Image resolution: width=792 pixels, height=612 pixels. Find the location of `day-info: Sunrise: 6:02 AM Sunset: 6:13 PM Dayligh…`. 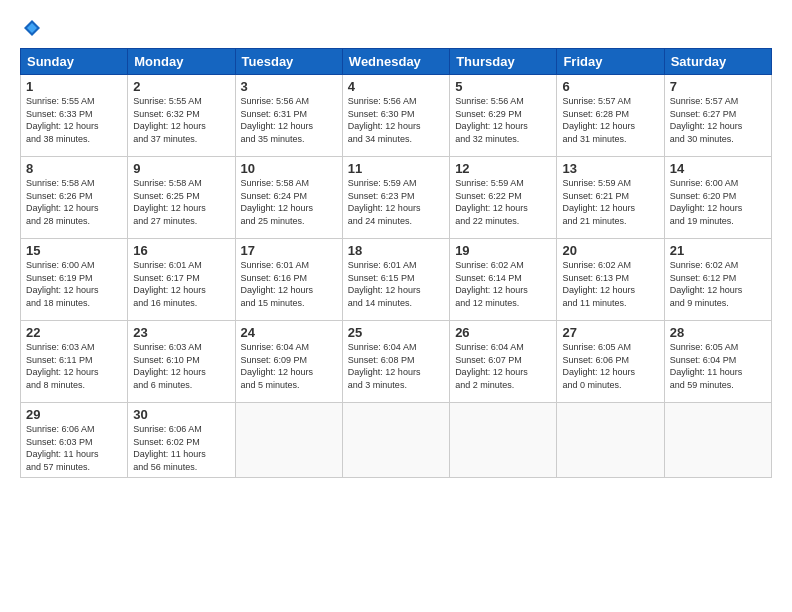

day-info: Sunrise: 6:02 AM Sunset: 6:13 PM Dayligh… is located at coordinates (610, 284).